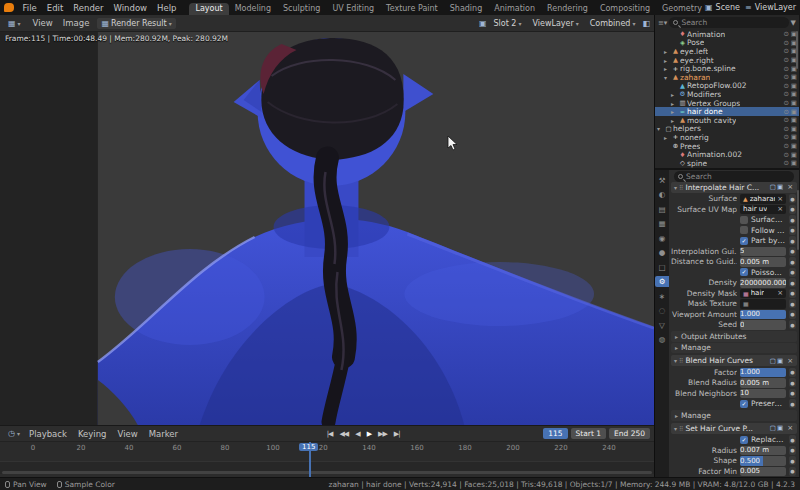 The image size is (800, 490). What do you see at coordinates (727, 154) in the screenshot?
I see `outliner-row: ♦ Animation.002 ⊙▣` at bounding box center [727, 154].